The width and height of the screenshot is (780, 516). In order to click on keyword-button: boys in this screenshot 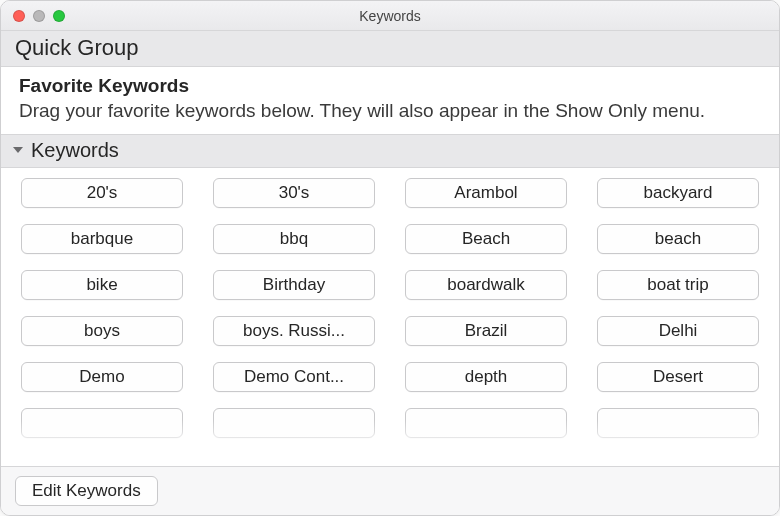, I will do `click(102, 331)`.